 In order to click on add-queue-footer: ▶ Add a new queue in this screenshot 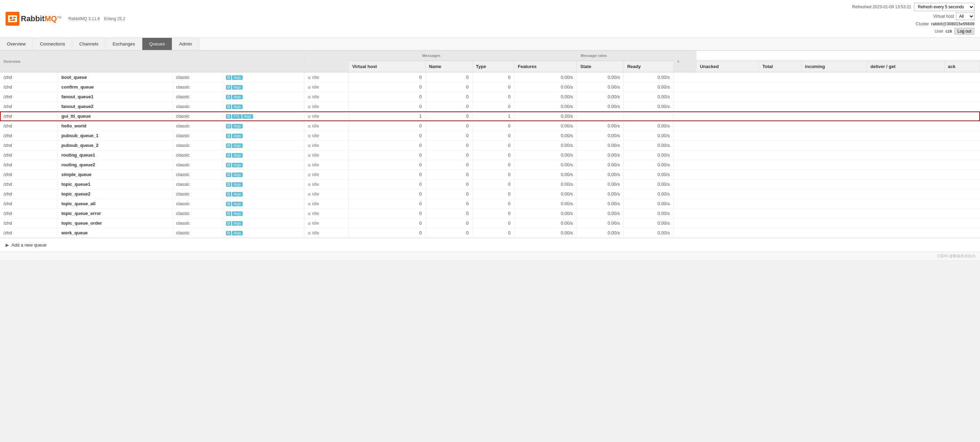, I will do `click(490, 245)`.